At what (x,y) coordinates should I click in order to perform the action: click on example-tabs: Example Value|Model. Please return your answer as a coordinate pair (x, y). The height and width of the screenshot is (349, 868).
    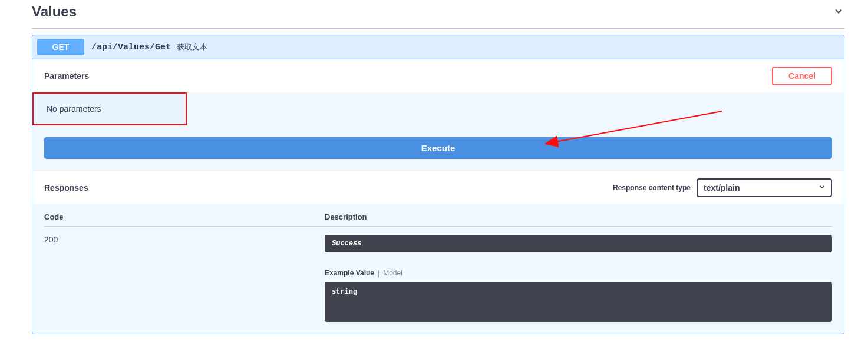
    Looking at the image, I should click on (579, 273).